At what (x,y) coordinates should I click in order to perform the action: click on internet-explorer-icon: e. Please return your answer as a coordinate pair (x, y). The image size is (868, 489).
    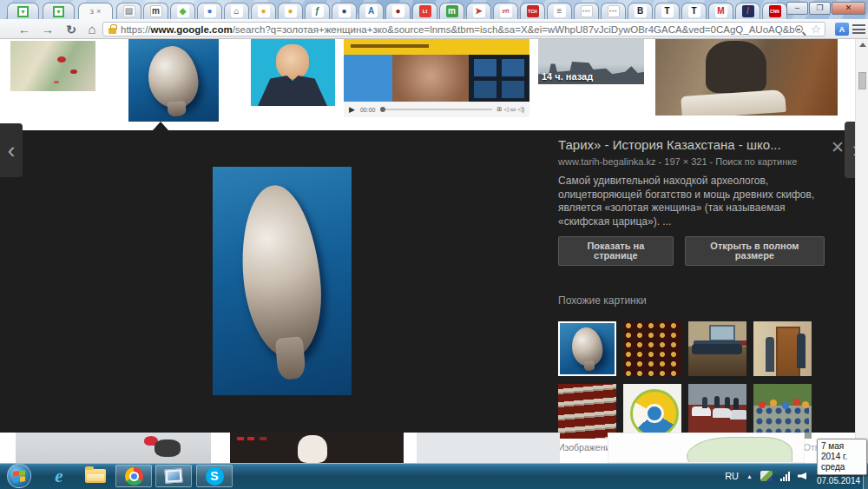
    Looking at the image, I should click on (59, 476).